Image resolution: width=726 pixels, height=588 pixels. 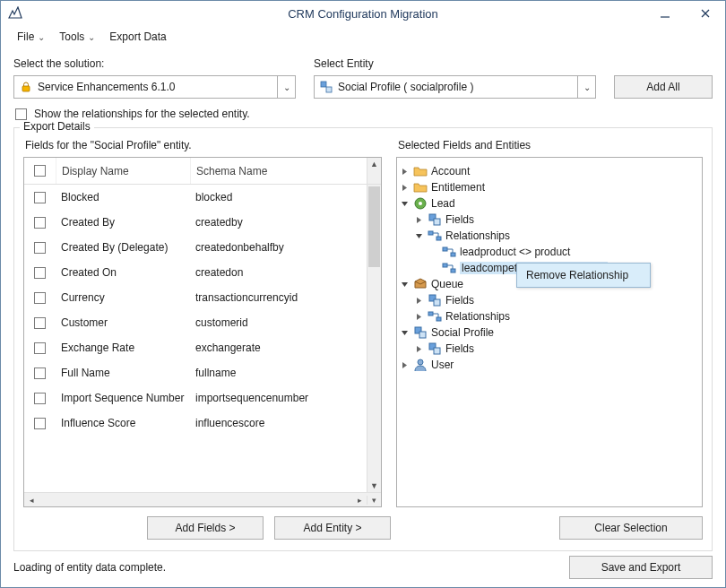 What do you see at coordinates (154, 64) in the screenshot?
I see `select-solution-label: Select the solution:` at bounding box center [154, 64].